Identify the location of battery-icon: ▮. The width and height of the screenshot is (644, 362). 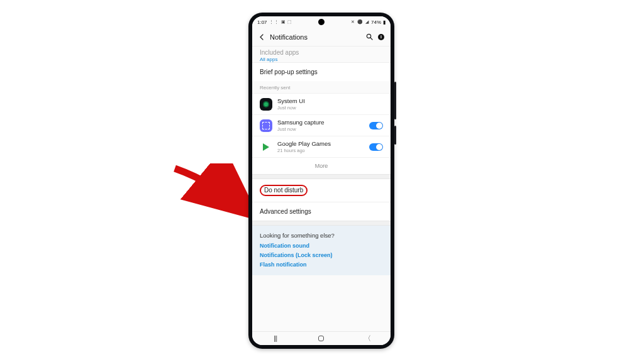
(384, 23).